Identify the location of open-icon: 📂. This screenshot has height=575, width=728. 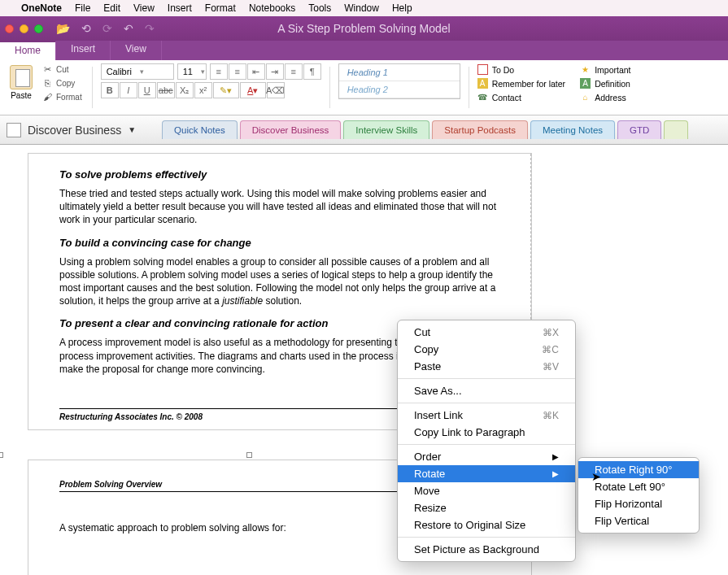
(63, 28).